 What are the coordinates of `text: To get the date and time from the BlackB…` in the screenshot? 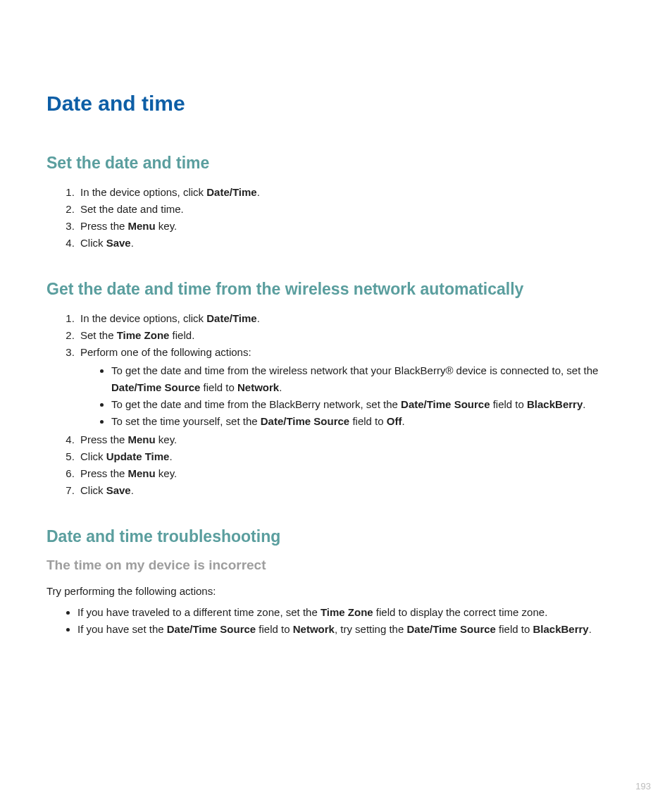 It's located at (256, 405).